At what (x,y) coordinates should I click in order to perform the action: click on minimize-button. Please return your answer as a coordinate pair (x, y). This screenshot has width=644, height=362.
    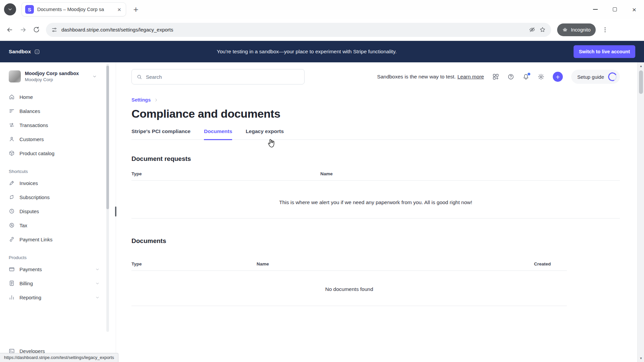
    Looking at the image, I should click on (595, 9).